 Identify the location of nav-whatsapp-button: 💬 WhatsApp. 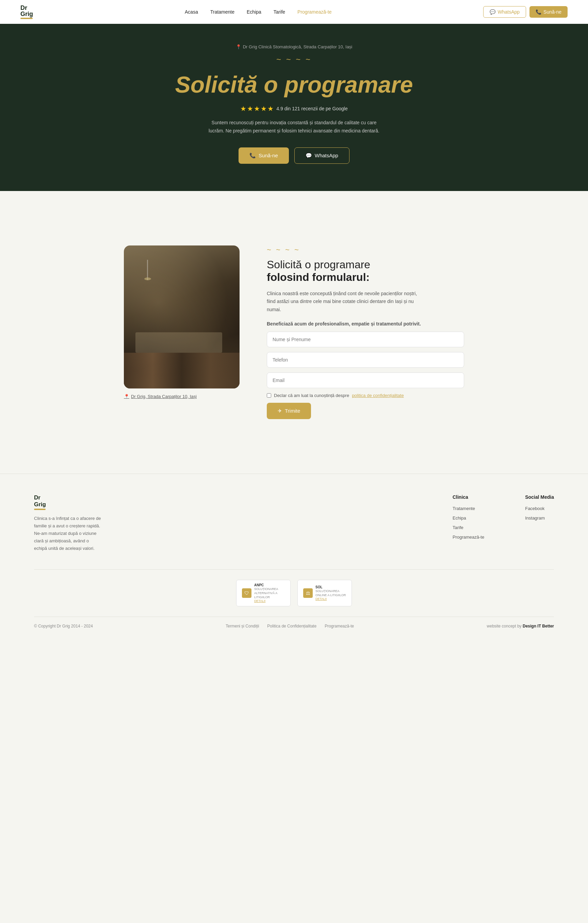
(504, 12).